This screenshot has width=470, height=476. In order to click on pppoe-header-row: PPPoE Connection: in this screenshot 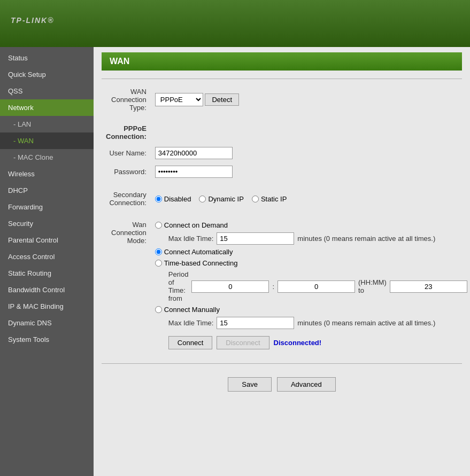, I will do `click(286, 132)`.